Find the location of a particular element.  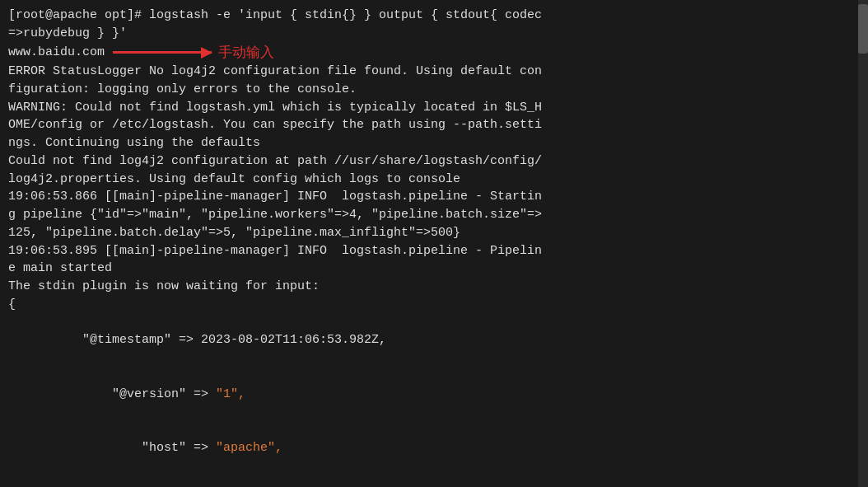

json-brace-open: { is located at coordinates (434, 305).